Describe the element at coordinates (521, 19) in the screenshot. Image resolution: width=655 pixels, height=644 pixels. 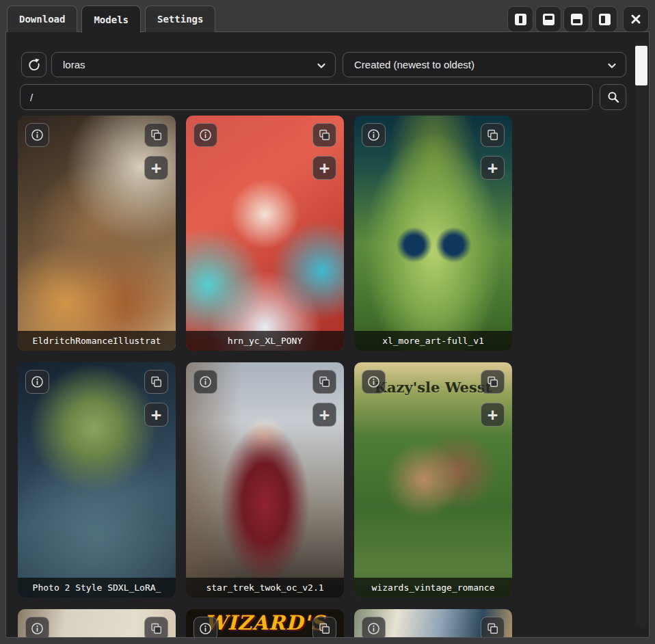
I see `layout-split-vertical-icon` at that location.